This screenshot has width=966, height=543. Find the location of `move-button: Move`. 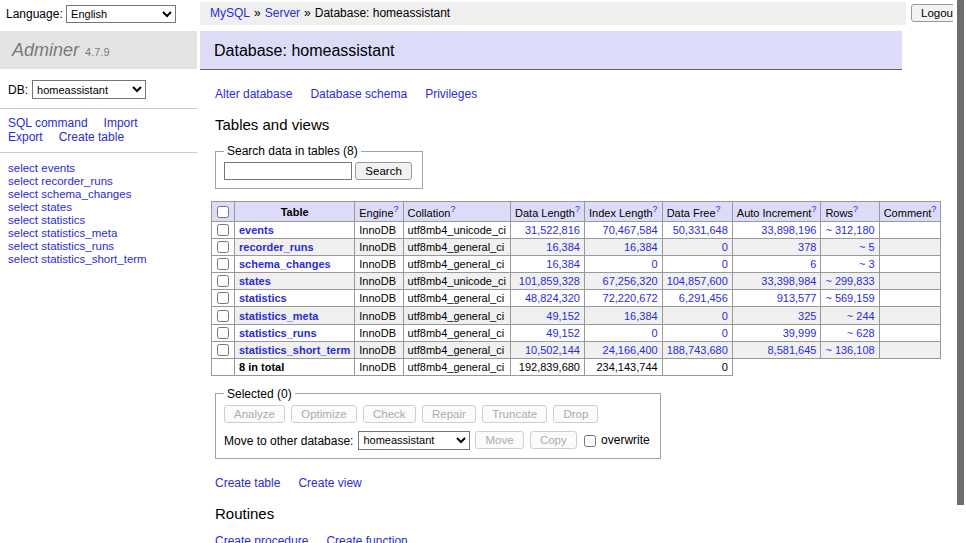

move-button: Move is located at coordinates (499, 440).